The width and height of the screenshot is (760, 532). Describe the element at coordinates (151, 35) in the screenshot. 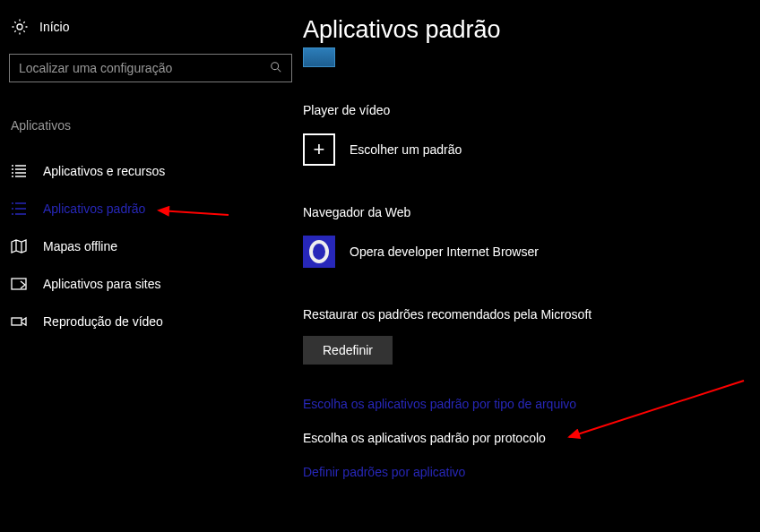

I see `home-button: Início` at that location.